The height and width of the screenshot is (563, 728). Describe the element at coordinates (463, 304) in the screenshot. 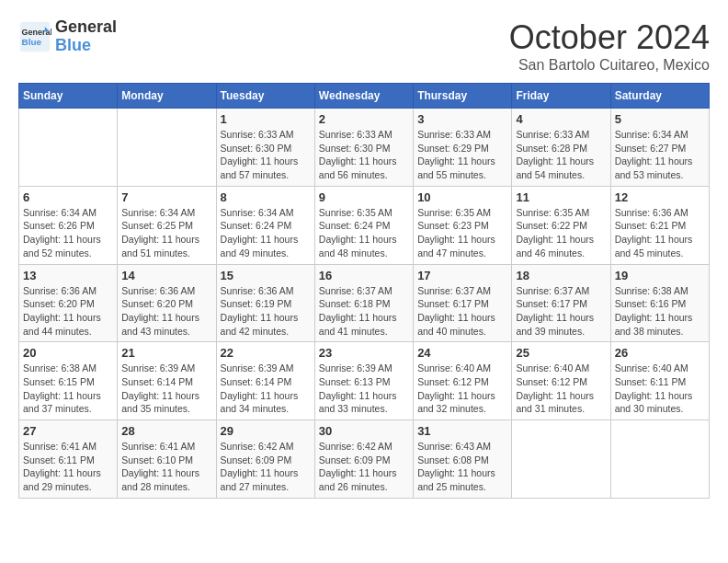

I see `calendar-cell: 17Sunrise: 6:37 AM Sunset: 6:17 PM Dayli…` at that location.